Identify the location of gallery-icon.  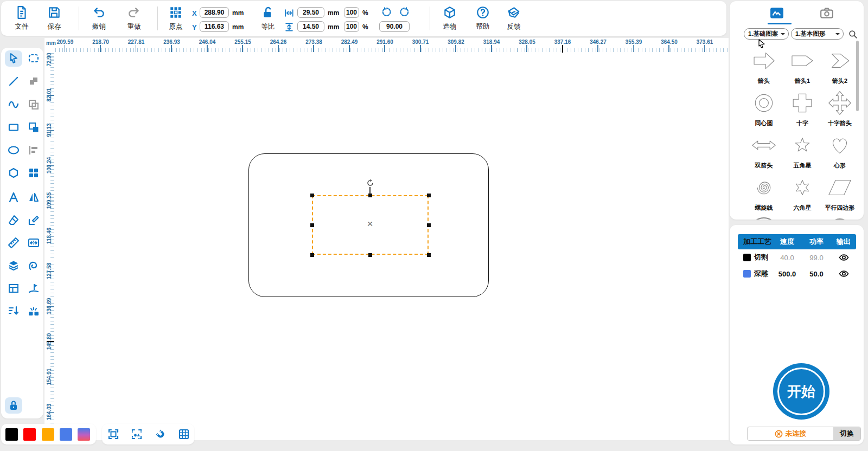
(777, 13).